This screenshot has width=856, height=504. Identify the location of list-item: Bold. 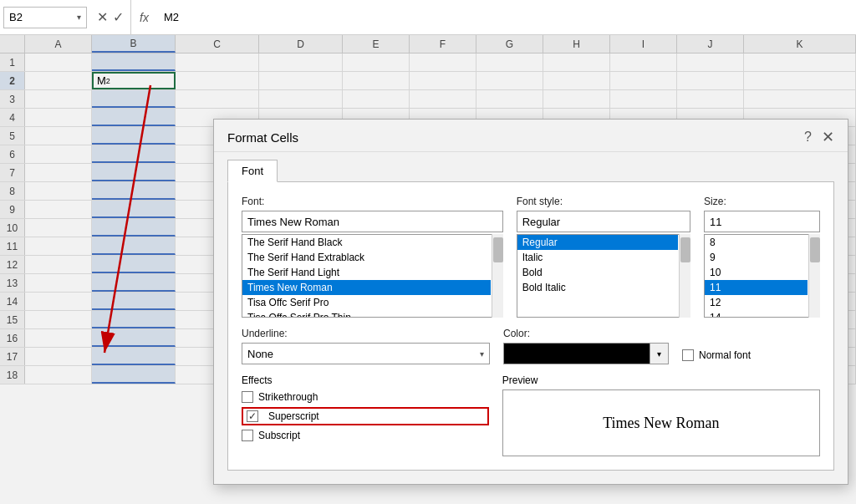
(598, 272).